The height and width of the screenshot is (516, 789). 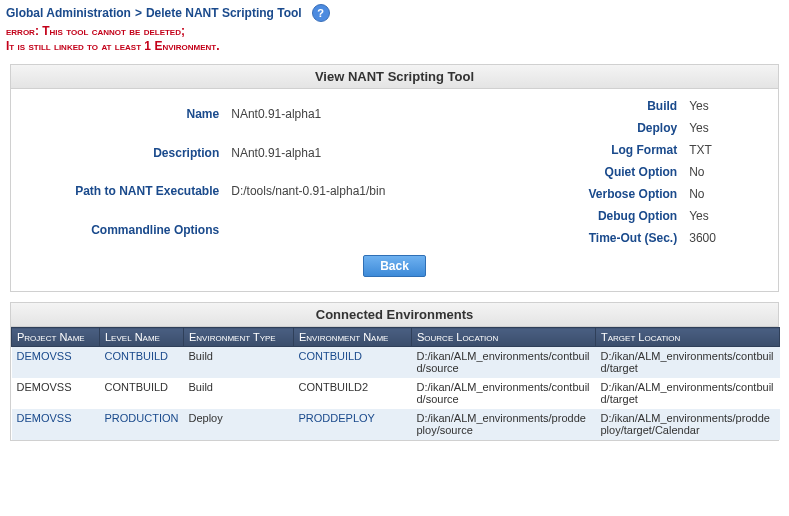 I want to click on col-level: Level Name, so click(x=142, y=338).